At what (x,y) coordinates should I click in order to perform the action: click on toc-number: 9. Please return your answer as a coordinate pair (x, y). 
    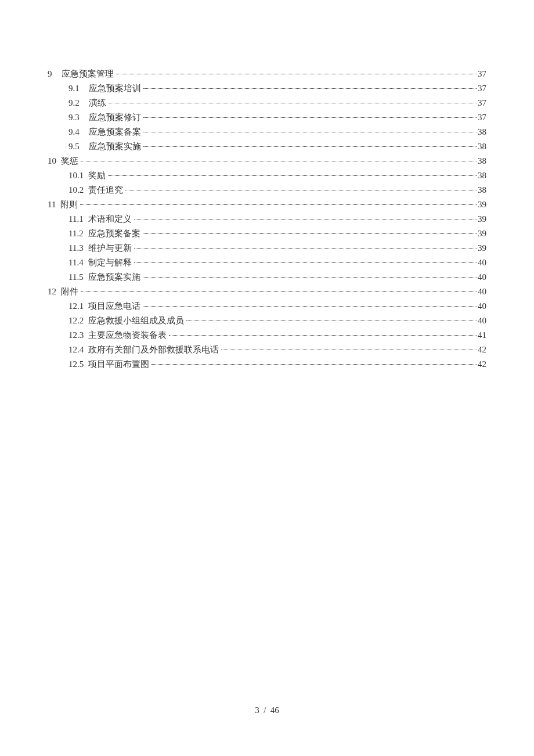
    Looking at the image, I should click on (50, 74).